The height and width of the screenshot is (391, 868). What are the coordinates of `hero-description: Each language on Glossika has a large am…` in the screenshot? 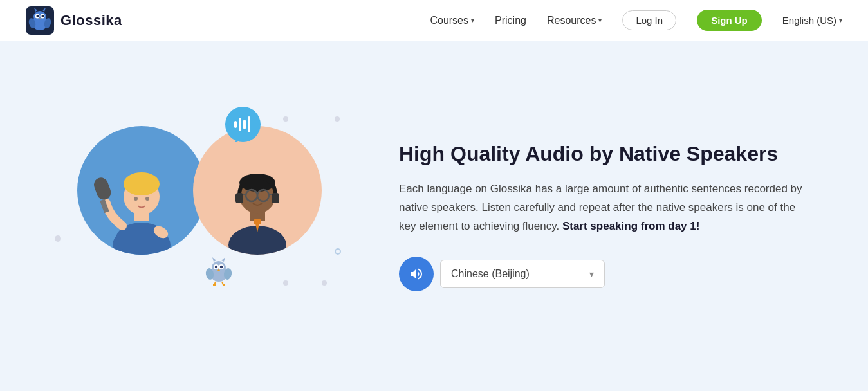 It's located at (605, 208).